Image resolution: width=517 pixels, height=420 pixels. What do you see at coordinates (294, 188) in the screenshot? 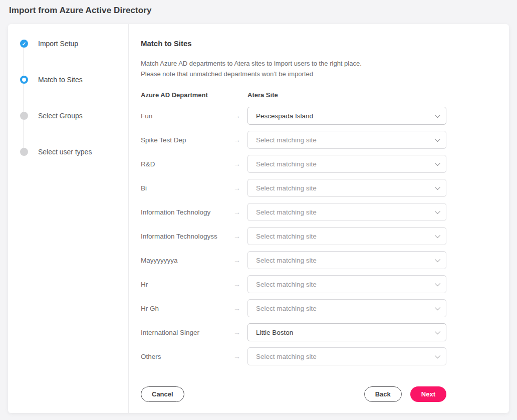
I see `match-row: Bi → Select matching site` at bounding box center [294, 188].